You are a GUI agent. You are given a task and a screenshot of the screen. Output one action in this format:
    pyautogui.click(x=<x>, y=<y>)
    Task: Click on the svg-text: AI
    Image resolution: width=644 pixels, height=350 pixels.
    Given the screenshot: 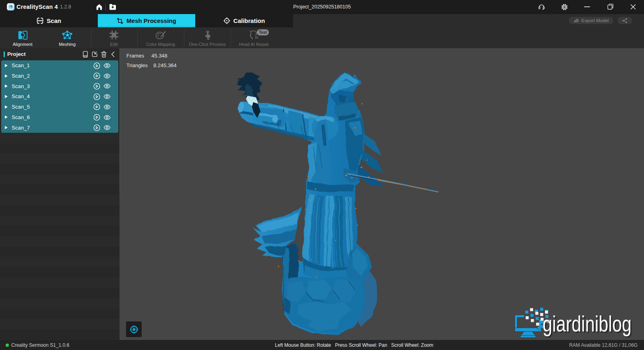 What is the action you would take?
    pyautogui.click(x=257, y=37)
    